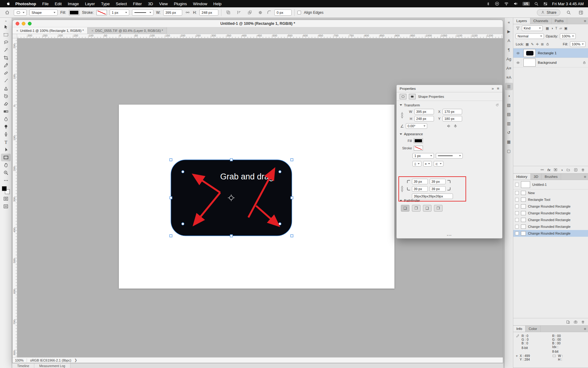 The image size is (588, 368). What do you see at coordinates (73, 4) in the screenshot?
I see `menu-item-image: Image` at bounding box center [73, 4].